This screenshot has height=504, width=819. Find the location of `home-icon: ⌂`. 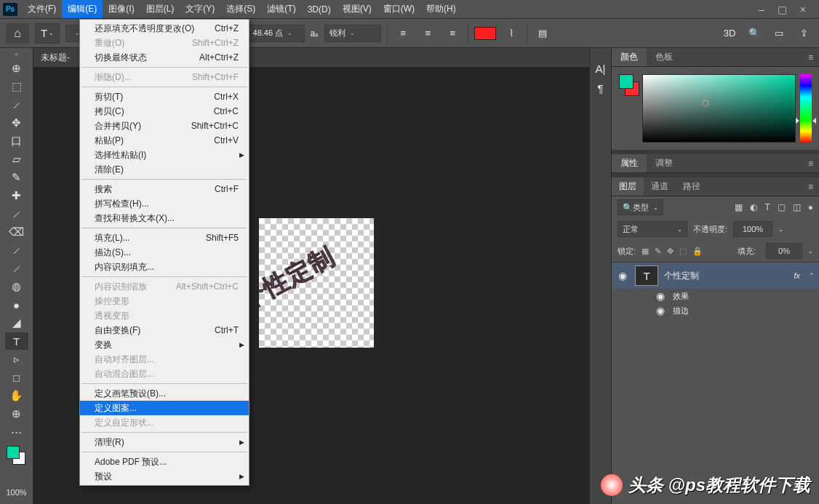

home-icon: ⌂ is located at coordinates (17, 33).